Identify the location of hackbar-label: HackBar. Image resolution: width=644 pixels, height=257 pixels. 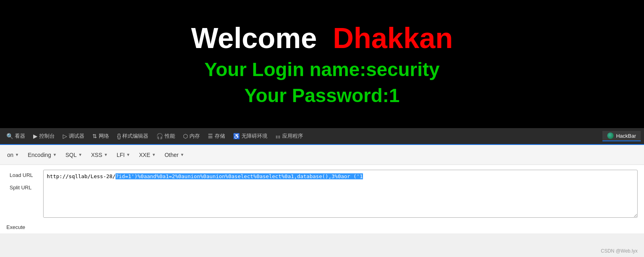
(626, 136).